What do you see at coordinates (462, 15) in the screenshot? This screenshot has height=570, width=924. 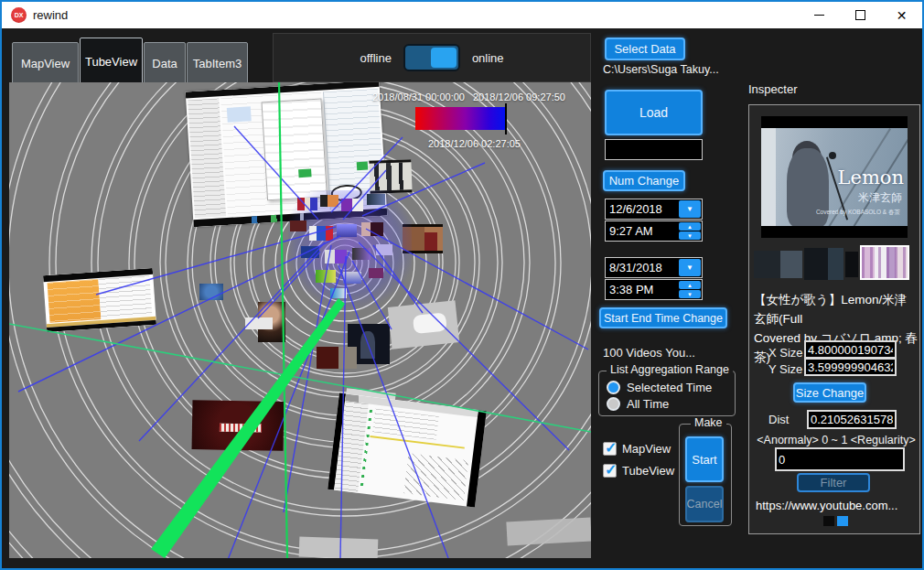 I see `title-bar: DX rewind ✕` at bounding box center [462, 15].